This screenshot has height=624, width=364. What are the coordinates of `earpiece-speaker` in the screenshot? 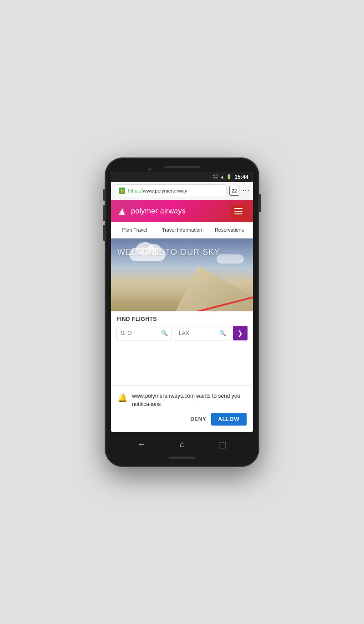 It's located at (182, 167).